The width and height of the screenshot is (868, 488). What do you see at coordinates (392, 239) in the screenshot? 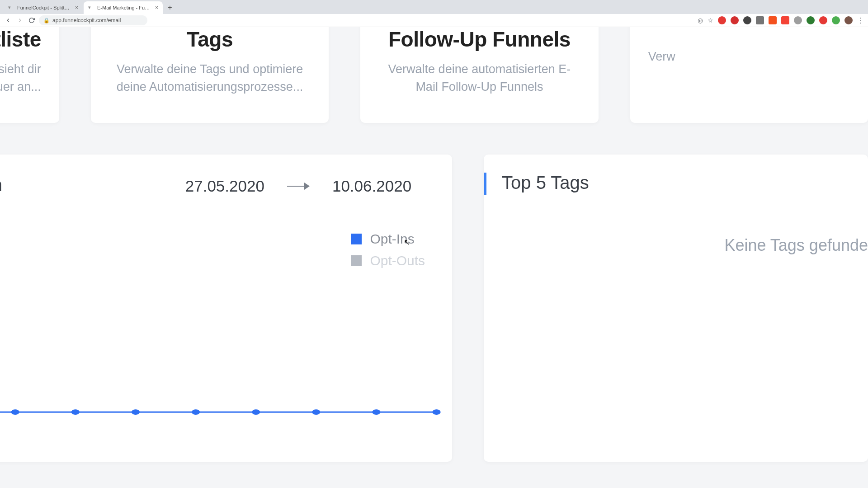
I see `legend-label: Opt-Ins` at bounding box center [392, 239].